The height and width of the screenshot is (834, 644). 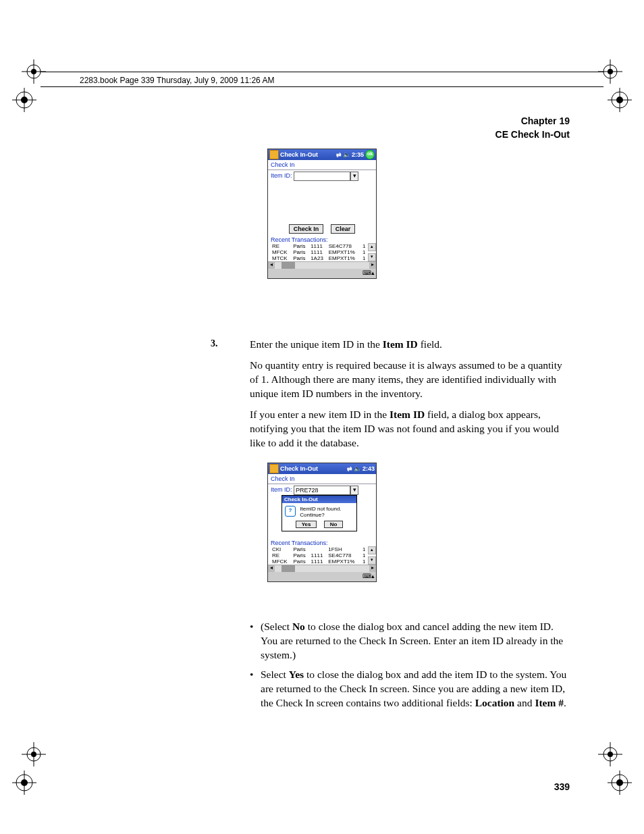 I want to click on no-button: No, so click(x=333, y=524).